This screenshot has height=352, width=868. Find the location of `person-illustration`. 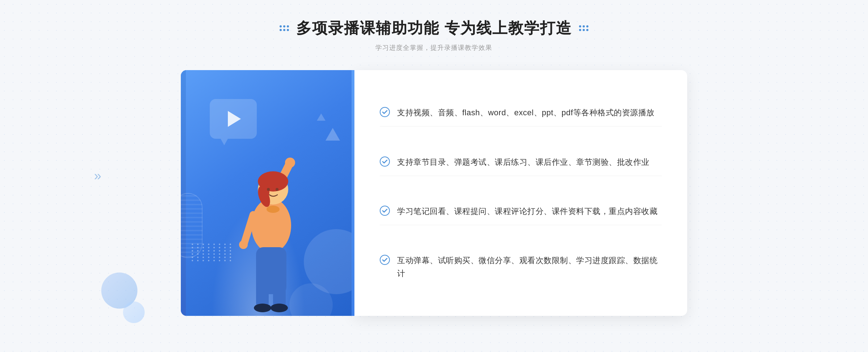

person-illustration is located at coordinates (268, 222).